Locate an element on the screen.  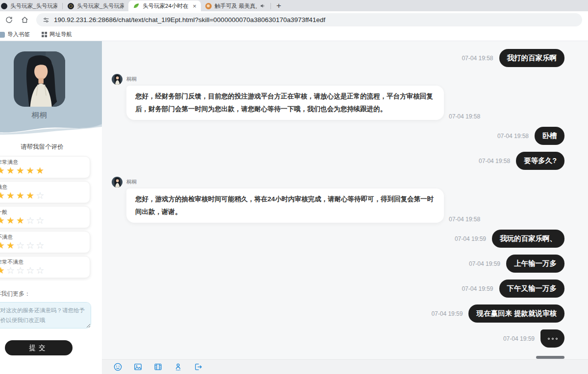
rating-option: 非常不满意★☆☆☆☆ is located at coordinates (45, 267).